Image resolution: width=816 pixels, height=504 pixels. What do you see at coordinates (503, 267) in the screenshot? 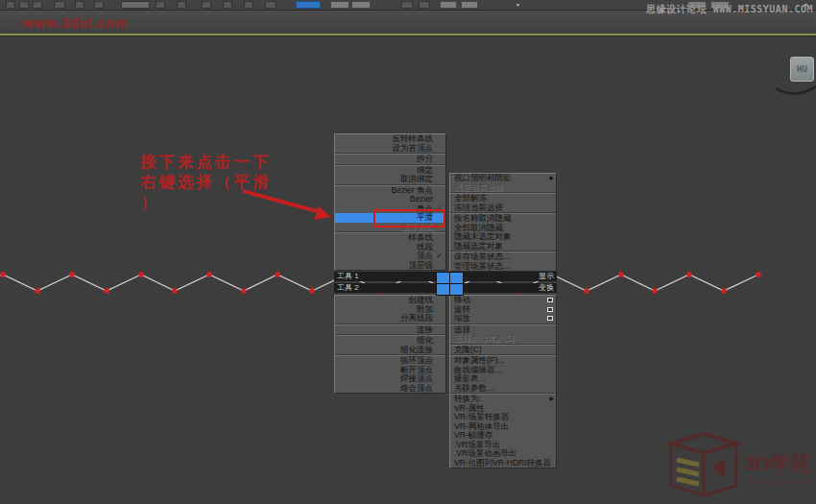
I see `menu-item: 管理场景状态...` at bounding box center [503, 267].